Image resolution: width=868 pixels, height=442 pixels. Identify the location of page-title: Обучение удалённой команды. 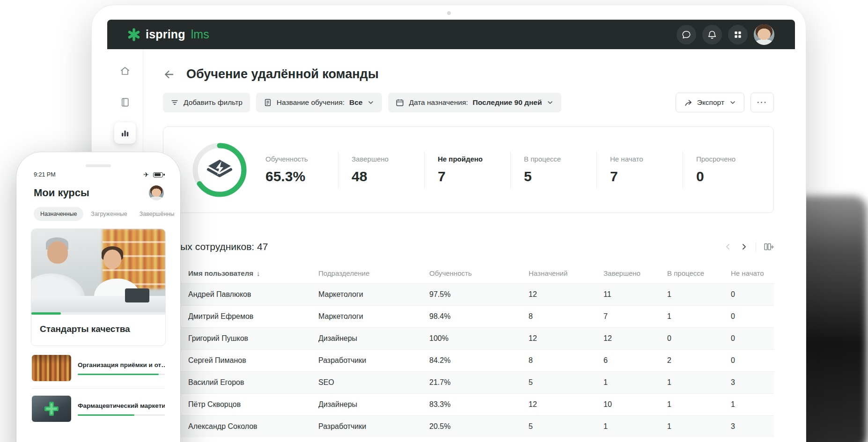
(283, 74).